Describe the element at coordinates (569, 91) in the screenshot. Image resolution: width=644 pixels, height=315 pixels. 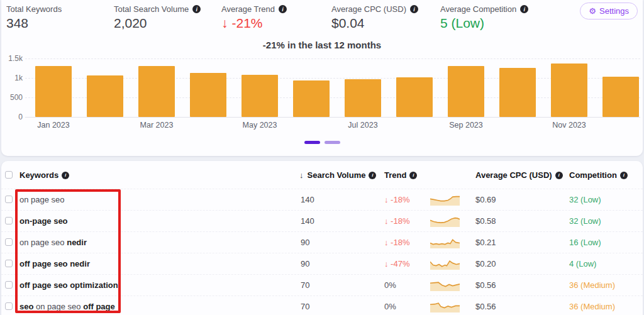
I see `bar-nov-2023` at that location.